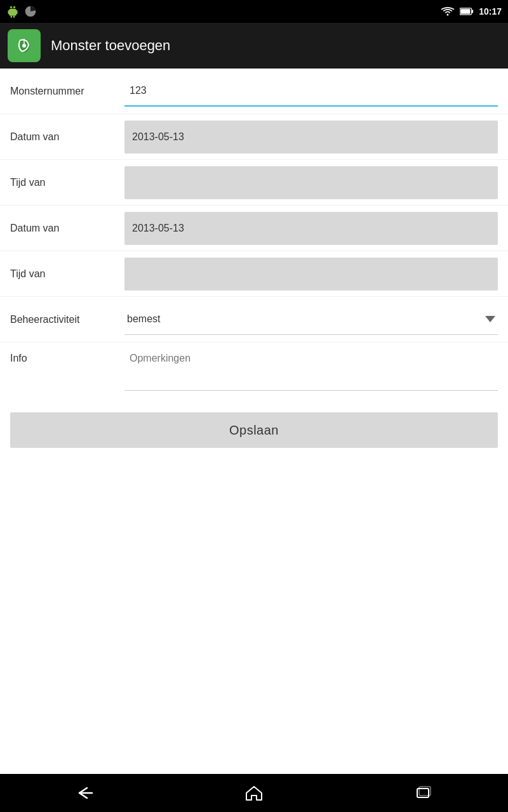  What do you see at coordinates (67, 91) in the screenshot?
I see `label-monsternummer: Monsternummer` at bounding box center [67, 91].